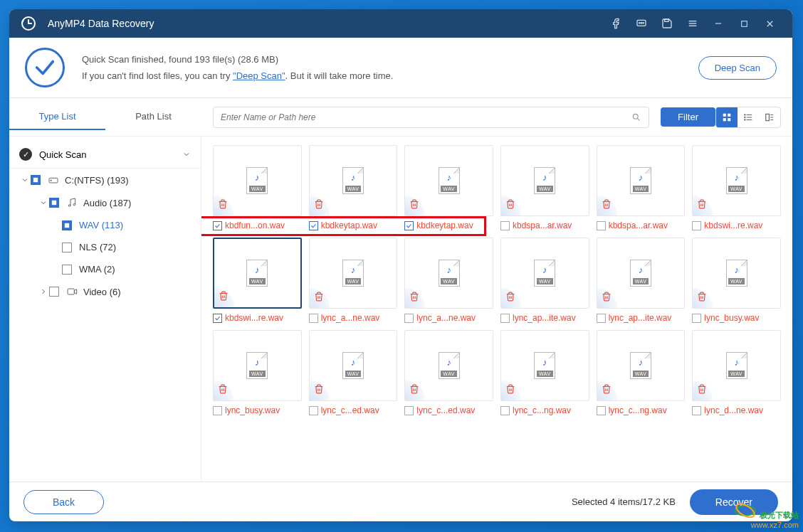 The height and width of the screenshot is (532, 803). Describe the element at coordinates (693, 23) in the screenshot. I see `menu-icon` at that location.